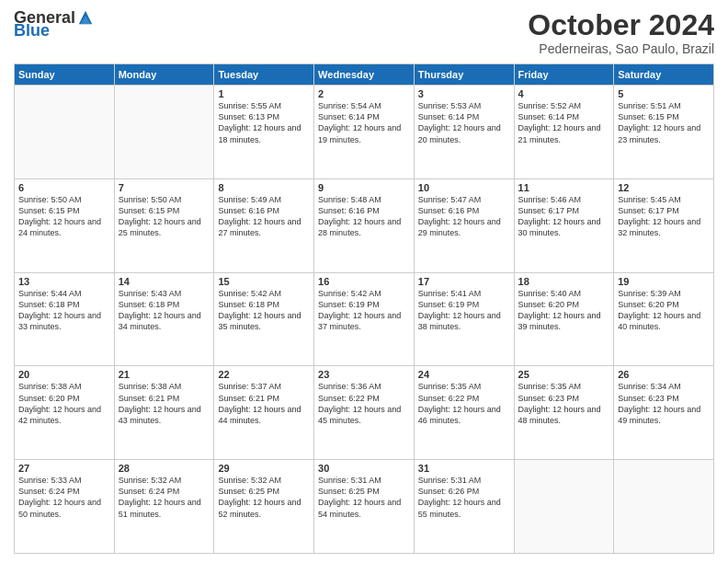  What do you see at coordinates (664, 123) in the screenshot?
I see `day-info: Sunrise: 5:51 AMSunset: 6:15 PMDaylight:…` at bounding box center [664, 123].